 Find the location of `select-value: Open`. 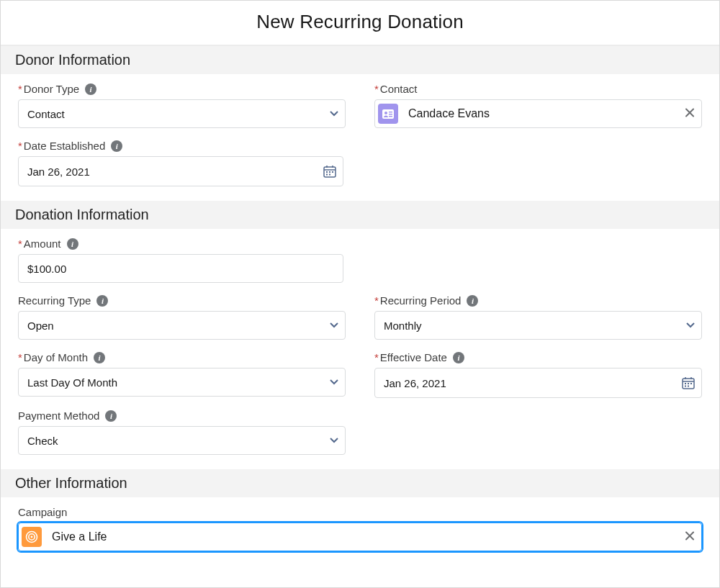

select-value: Open is located at coordinates (40, 325).